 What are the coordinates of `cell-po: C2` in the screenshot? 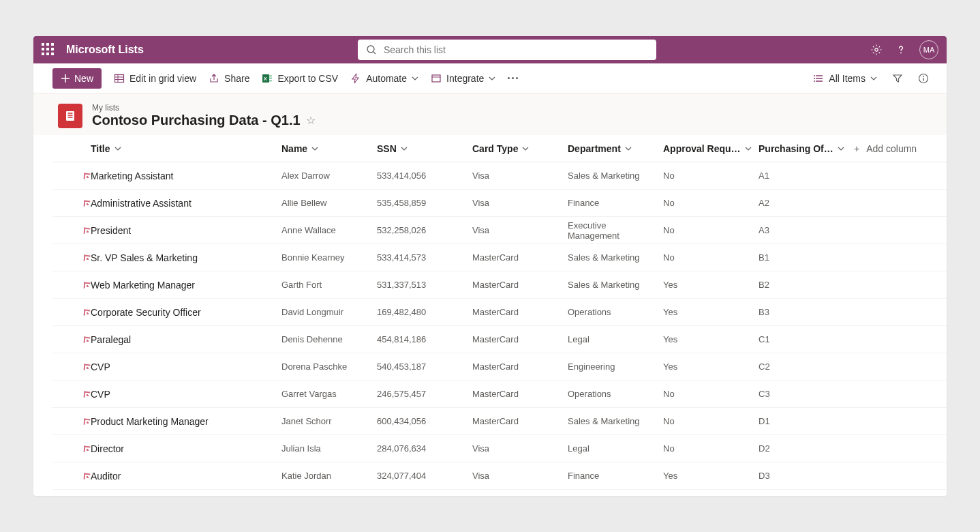 It's located at (806, 367).